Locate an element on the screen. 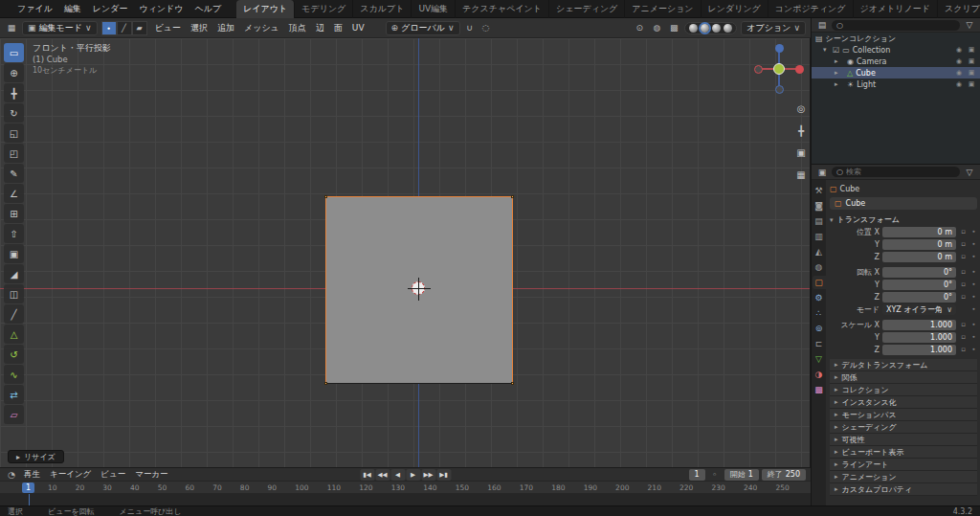  outliner-item: ▾ ☑ ▭ Collection ◉ ▣ is located at coordinates (896, 50).